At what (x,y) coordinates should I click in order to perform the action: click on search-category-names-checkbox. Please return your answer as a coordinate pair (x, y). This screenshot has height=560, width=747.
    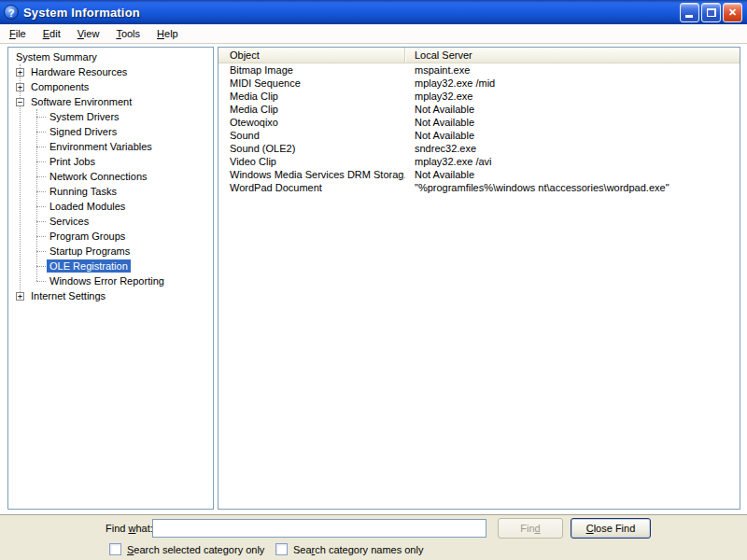
    Looking at the image, I should click on (282, 549).